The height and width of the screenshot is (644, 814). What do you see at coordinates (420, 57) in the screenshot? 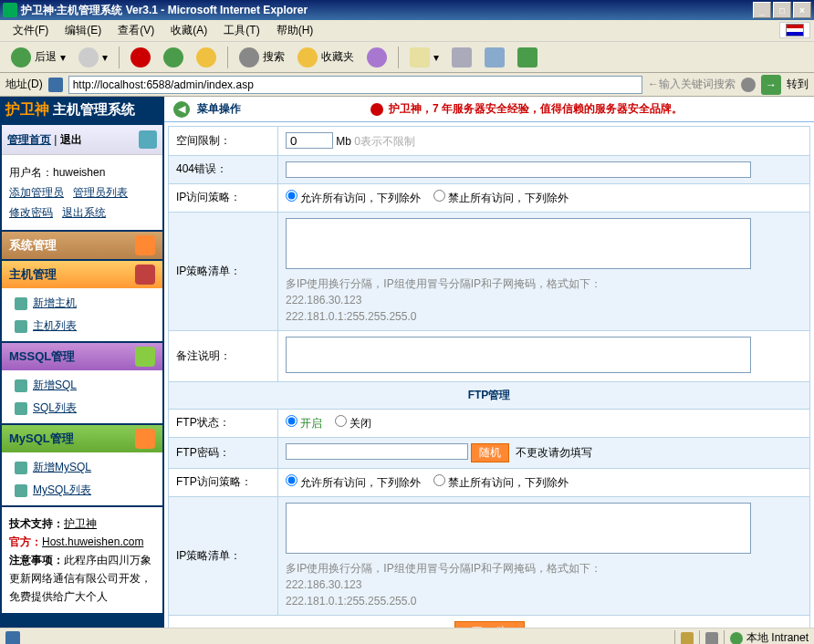
I see `mail-icon` at bounding box center [420, 57].